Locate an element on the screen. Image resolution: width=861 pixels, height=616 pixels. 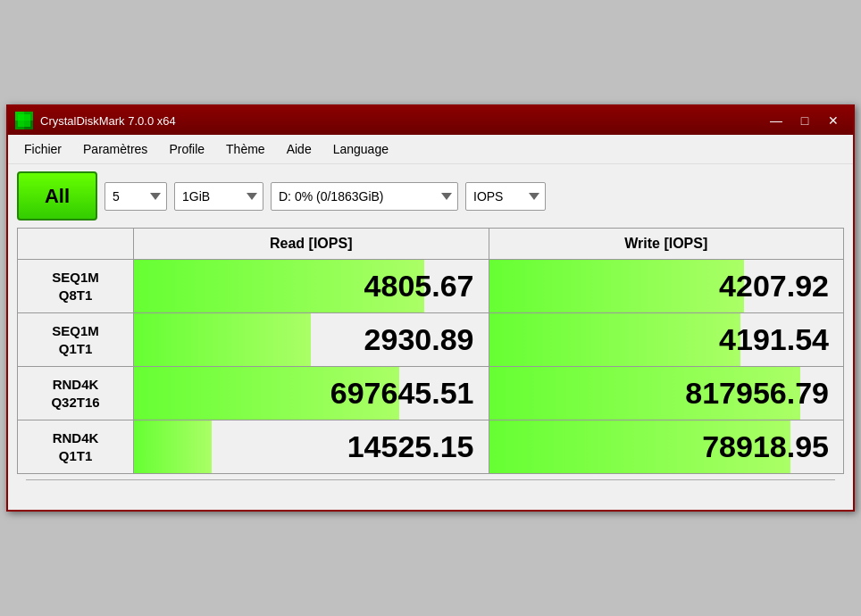
mode-select: IOPS MB/s μs is located at coordinates (506, 196).